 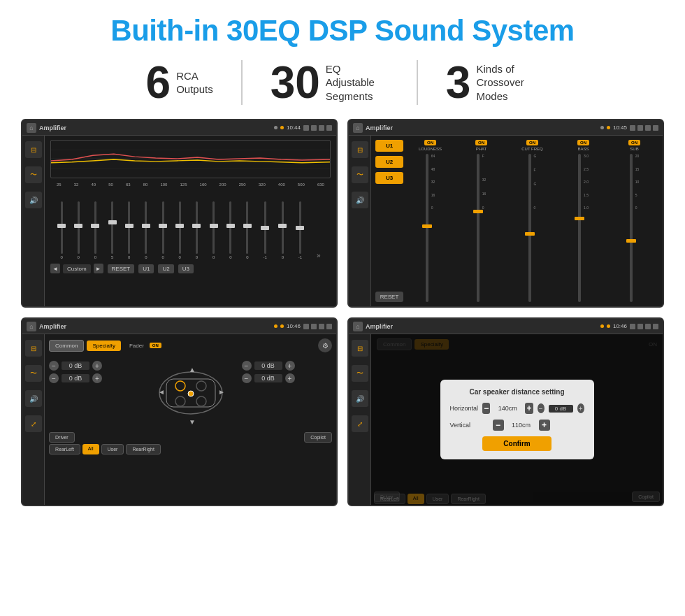 I want to click on confirm-button: Confirm, so click(x=517, y=443).